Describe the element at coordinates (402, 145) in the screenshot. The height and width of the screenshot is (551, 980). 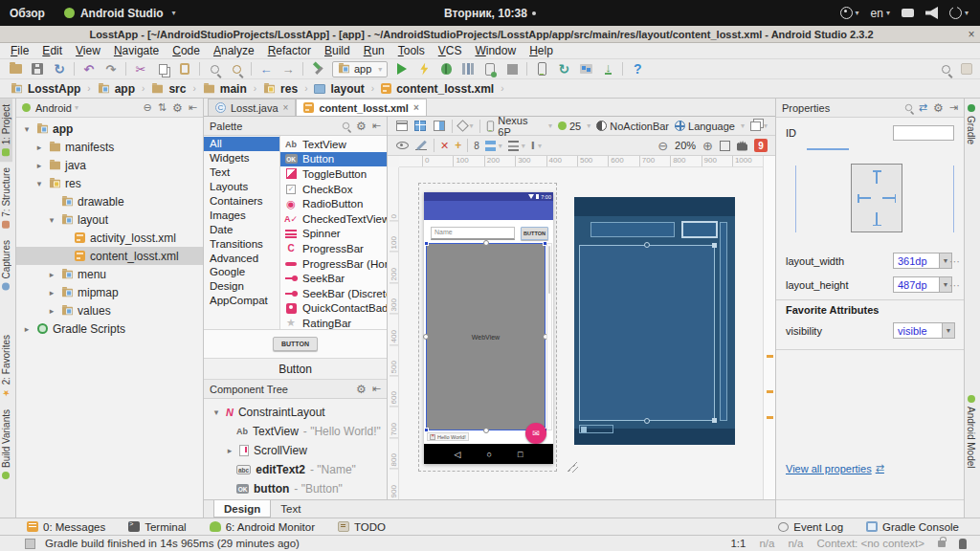
I see `show-constraints-icon` at that location.